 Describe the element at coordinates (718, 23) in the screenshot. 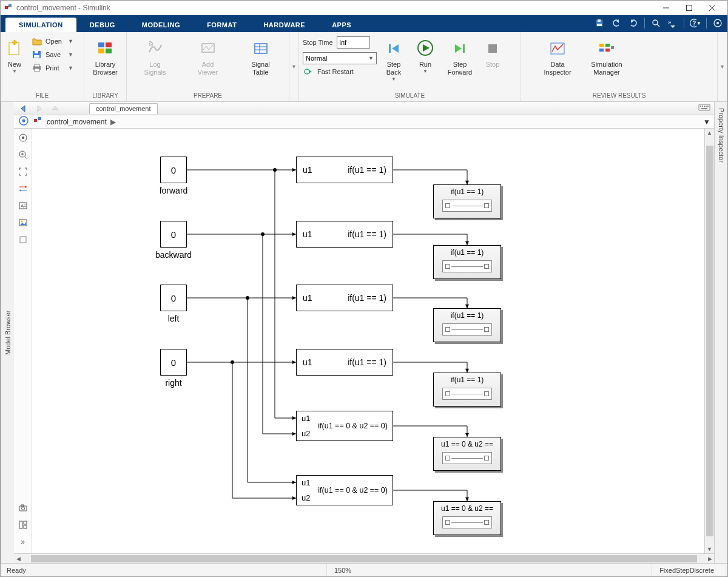

I see `target-icon` at that location.